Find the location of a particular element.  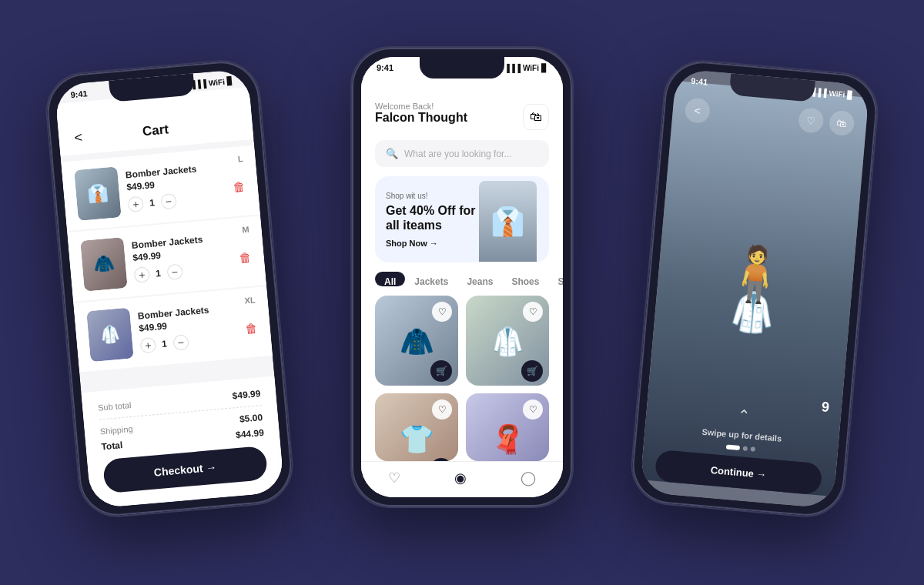

banner-shop-now-button: Shop Now → is located at coordinates (412, 243).